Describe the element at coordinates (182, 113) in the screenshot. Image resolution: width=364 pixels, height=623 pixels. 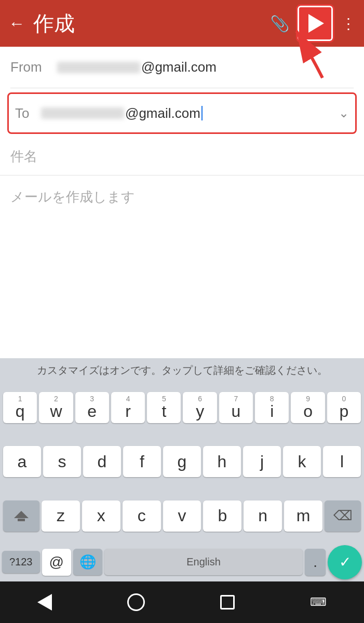
I see `to-row: To @gmail.com ⌄` at that location.